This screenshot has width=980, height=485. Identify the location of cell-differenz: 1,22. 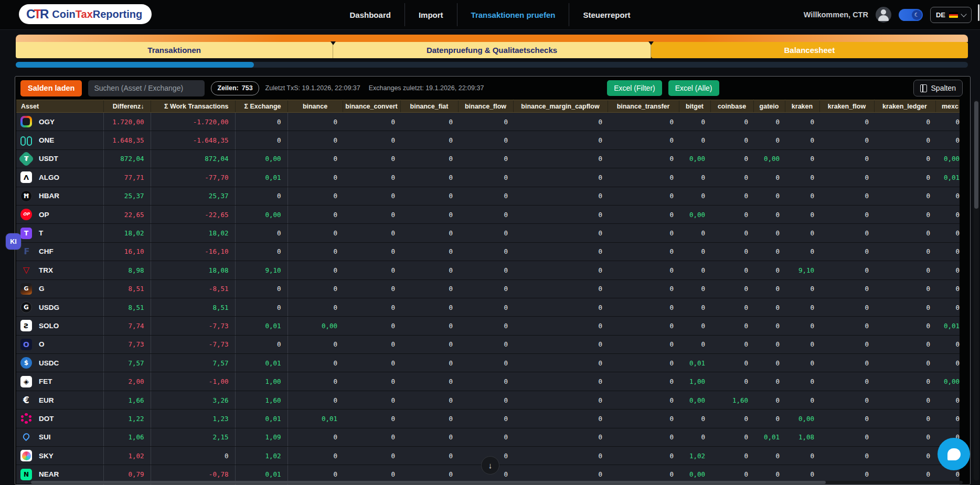
(127, 418).